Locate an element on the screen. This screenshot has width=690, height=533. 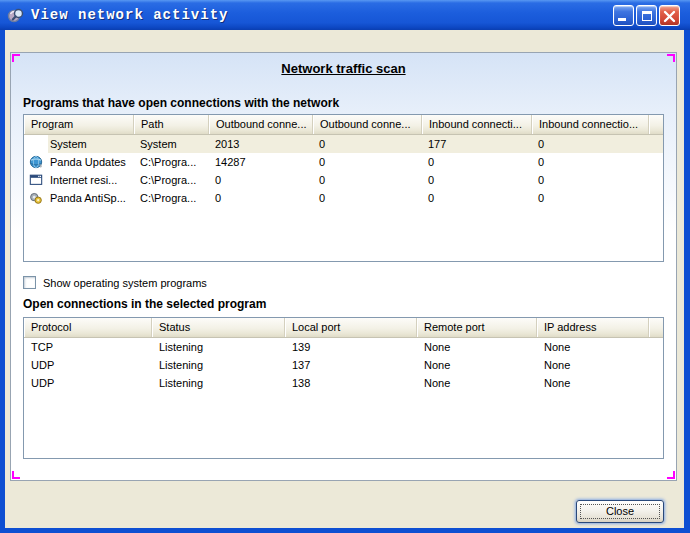
program-row-system: System System 2013 0 177 0 is located at coordinates (344, 144).